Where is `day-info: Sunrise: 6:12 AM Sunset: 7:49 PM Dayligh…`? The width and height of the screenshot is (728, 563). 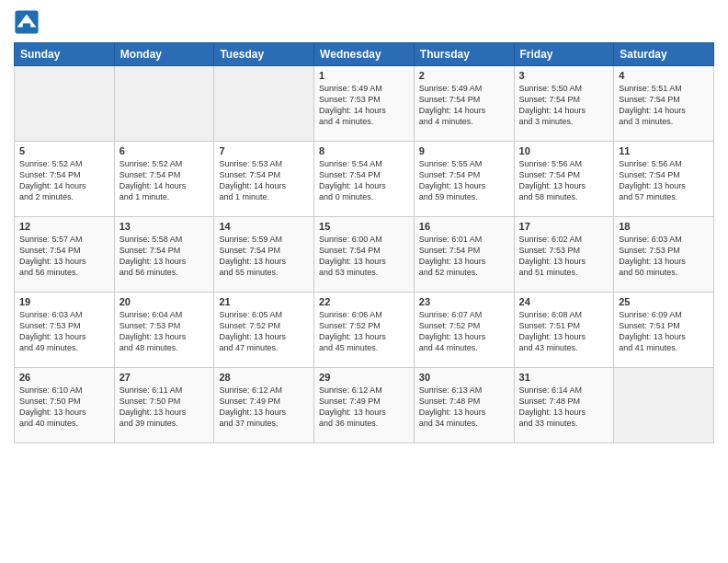
day-info: Sunrise: 6:12 AM Sunset: 7:49 PM Dayligh… is located at coordinates (264, 407).